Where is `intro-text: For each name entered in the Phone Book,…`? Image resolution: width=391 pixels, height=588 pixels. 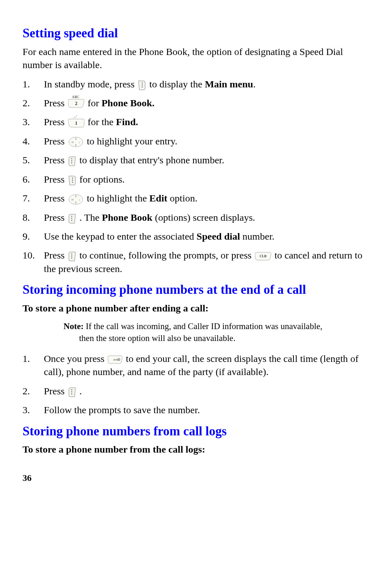
intro-text: For each name entered in the Phone Book,… is located at coordinates (197, 58).